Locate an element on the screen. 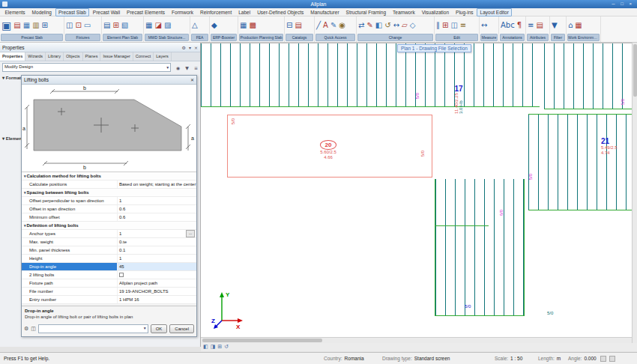  palette-tab-library: Library is located at coordinates (55, 57).